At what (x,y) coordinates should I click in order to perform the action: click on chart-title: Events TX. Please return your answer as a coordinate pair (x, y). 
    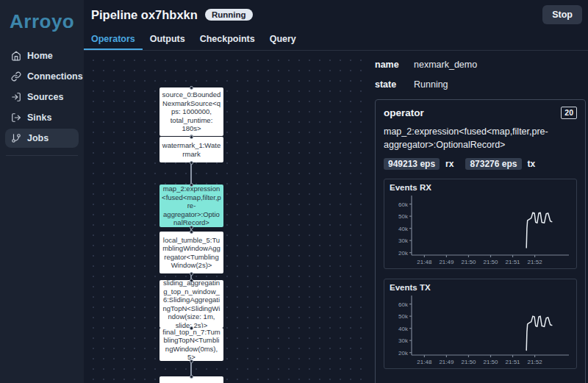
    Looking at the image, I should click on (481, 287).